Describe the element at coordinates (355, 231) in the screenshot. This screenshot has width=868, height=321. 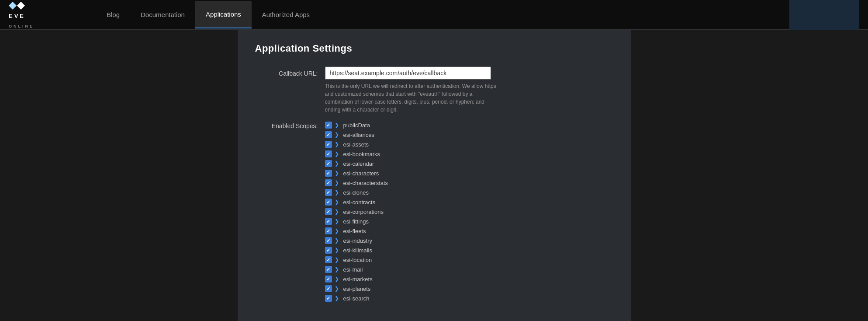
I see `scope-name: esi-fleets` at that location.